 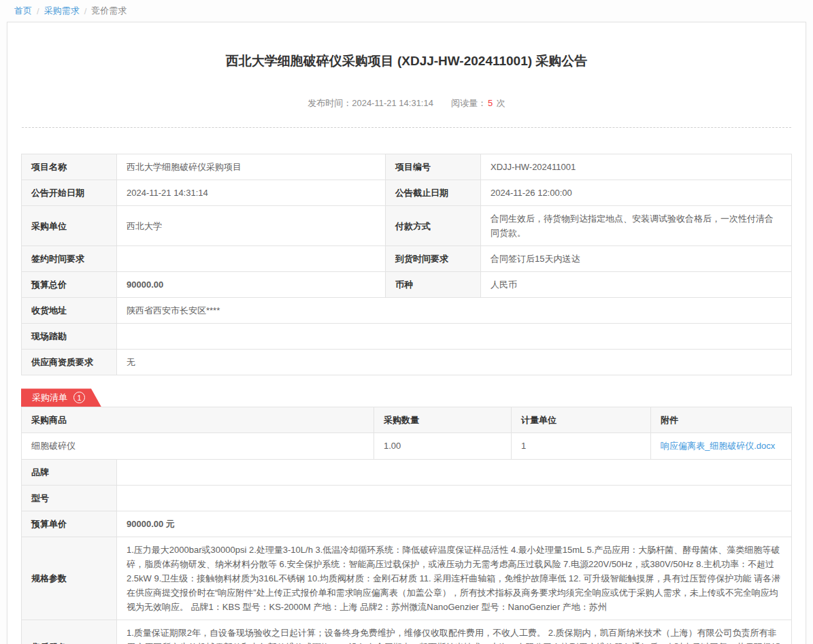 I want to click on after-sales-label: 售后服务, so click(x=69, y=632).